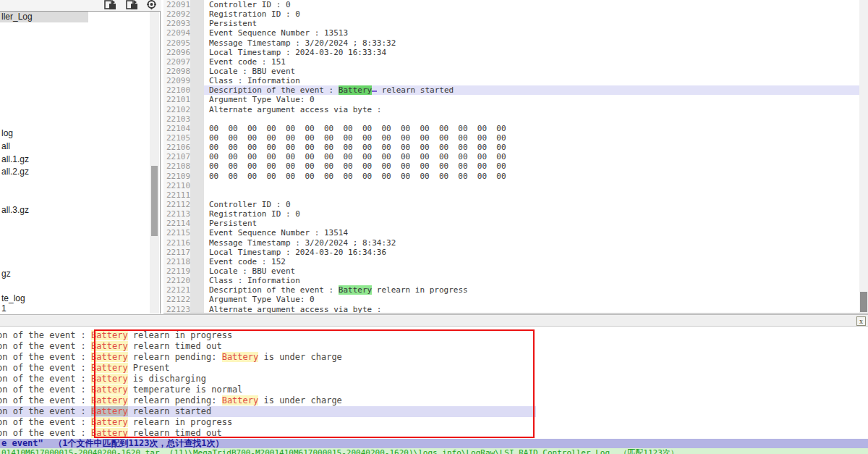  What do you see at coordinates (516, 310) in the screenshot?
I see `editor-line: 22123 Alternate argument access via byte…` at bounding box center [516, 310].